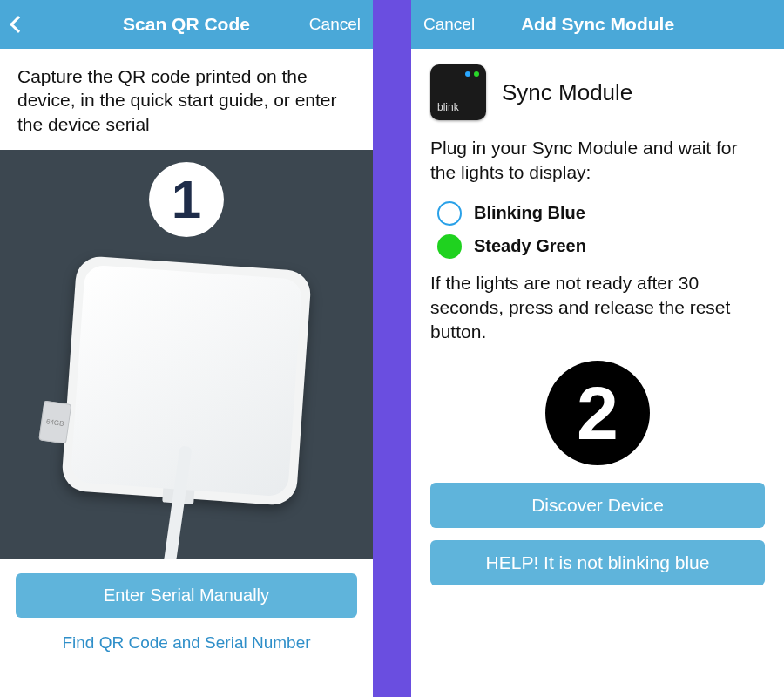 This screenshot has height=697, width=784. I want to click on sync-module-title: Sync Module, so click(567, 92).